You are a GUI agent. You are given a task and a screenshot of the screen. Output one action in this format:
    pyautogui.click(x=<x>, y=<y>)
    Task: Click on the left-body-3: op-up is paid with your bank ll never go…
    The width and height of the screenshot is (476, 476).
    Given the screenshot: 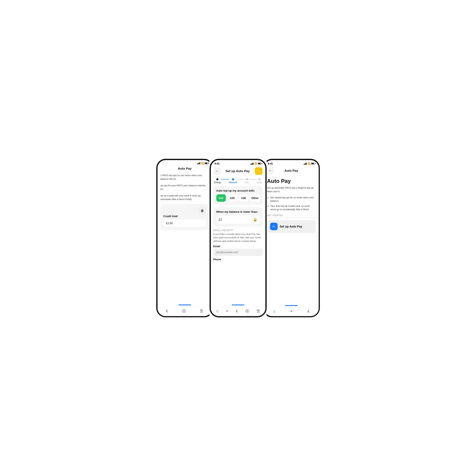 What is the action you would take?
    pyautogui.click(x=185, y=198)
    